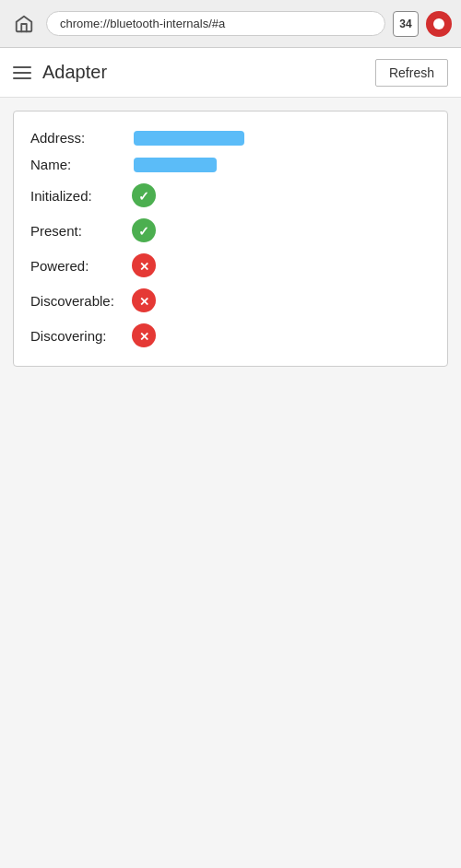 The image size is (461, 868). I want to click on initialized-row: Initialized:, so click(230, 195).